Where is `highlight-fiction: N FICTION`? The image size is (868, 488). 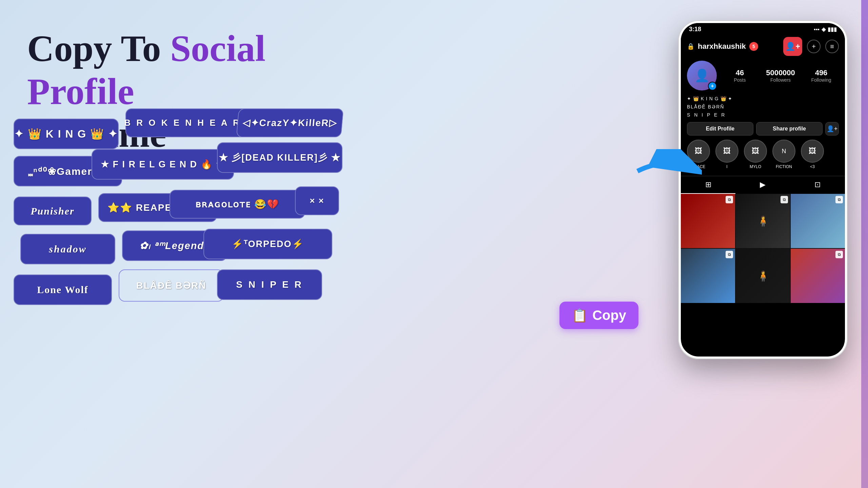 highlight-fiction: N FICTION is located at coordinates (784, 155).